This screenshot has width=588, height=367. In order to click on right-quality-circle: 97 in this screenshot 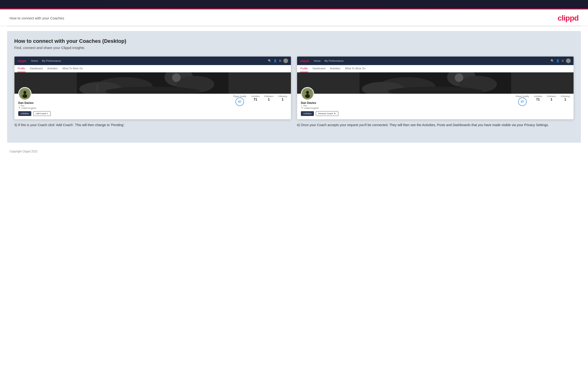, I will do `click(522, 102)`.